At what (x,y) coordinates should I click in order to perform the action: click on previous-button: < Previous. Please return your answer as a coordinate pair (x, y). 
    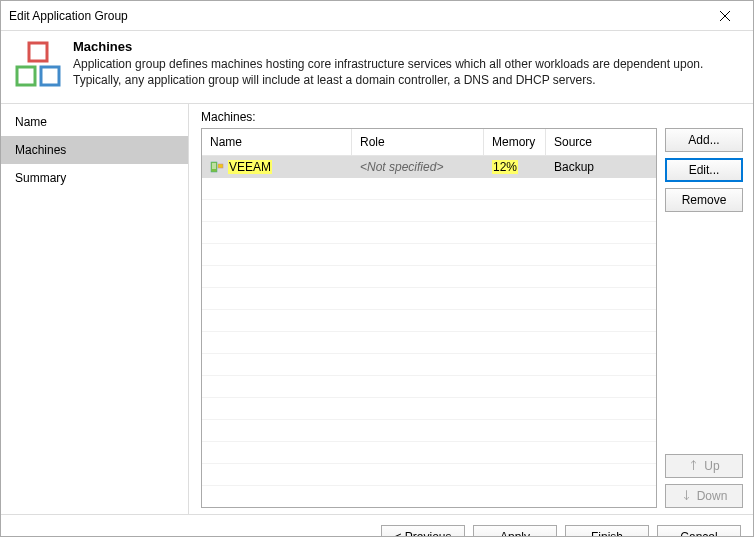
    Looking at the image, I should click on (423, 531).